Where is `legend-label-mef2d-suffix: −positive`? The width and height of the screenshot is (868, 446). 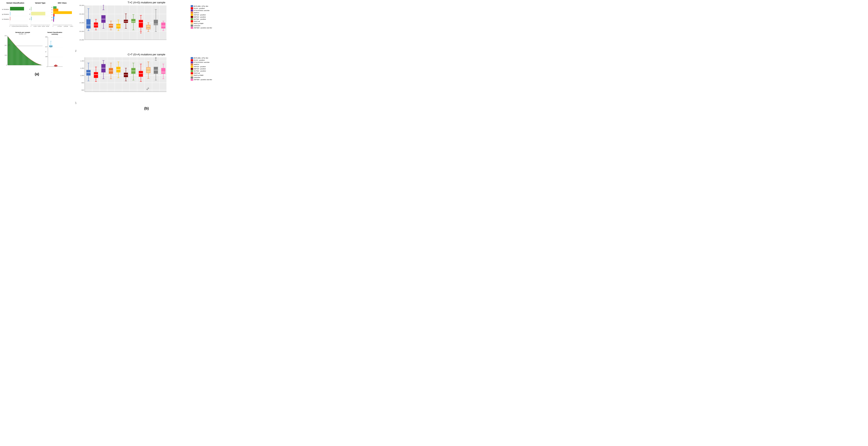 legend-label-mef2d-suffix: −positive is located at coordinates (203, 17).